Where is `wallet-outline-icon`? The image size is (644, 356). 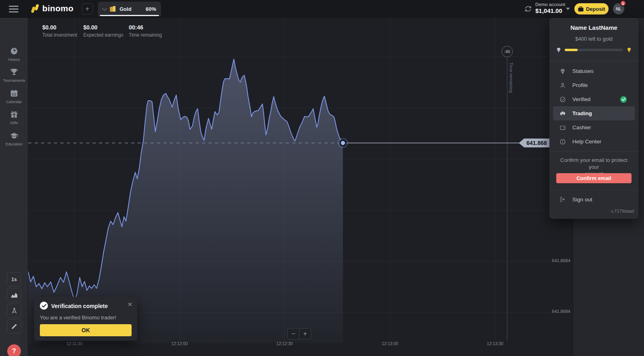
wallet-outline-icon is located at coordinates (563, 128).